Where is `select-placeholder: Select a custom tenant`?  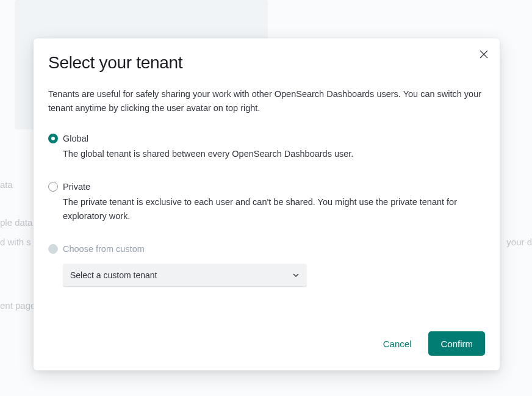 select-placeholder: Select a custom tenant is located at coordinates (113, 275).